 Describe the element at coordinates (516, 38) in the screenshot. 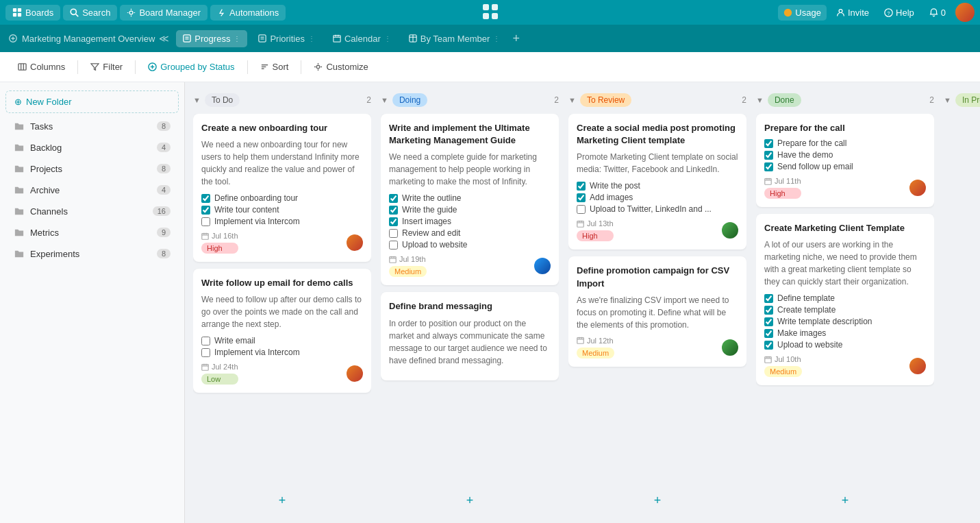

I see `add-view-button: +` at that location.